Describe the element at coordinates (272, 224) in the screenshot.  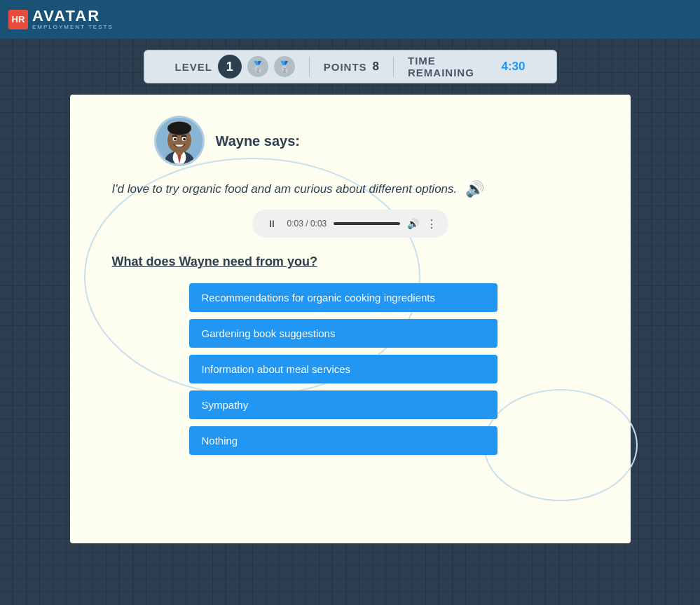
I see `pause-button: ⏸` at that location.